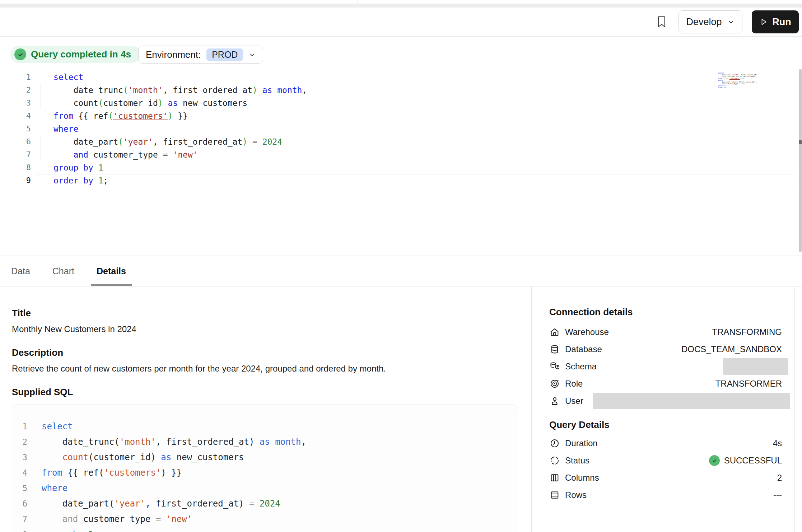 The width and height of the screenshot is (802, 532). What do you see at coordinates (749, 384) in the screenshot?
I see `row-value: TRANSFORMER` at bounding box center [749, 384].